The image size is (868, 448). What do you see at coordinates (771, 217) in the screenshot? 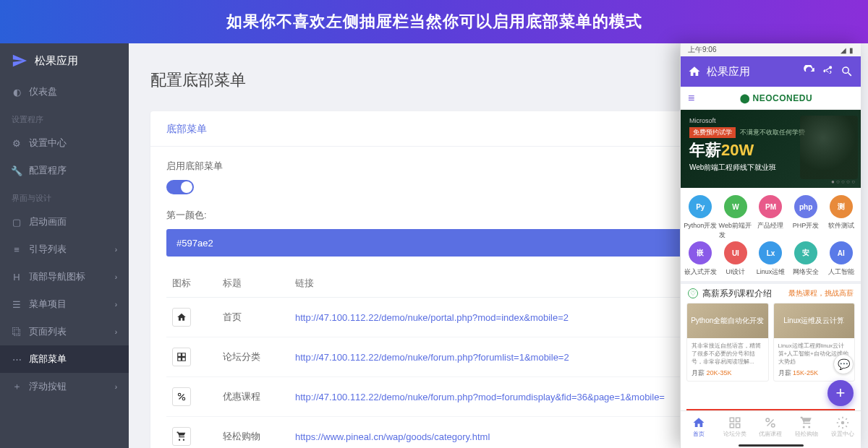
I see `grid-item: PM产品经理` at bounding box center [771, 217].